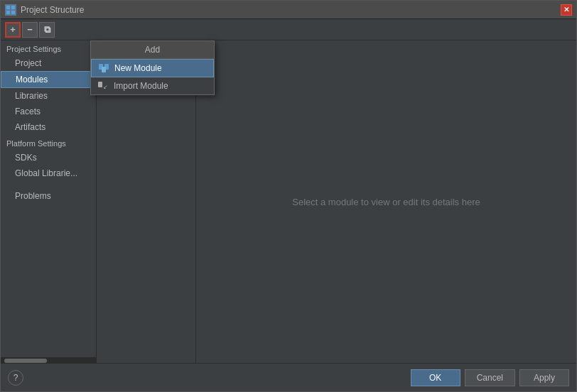 The width and height of the screenshot is (577, 392). Describe the element at coordinates (386, 202) in the screenshot. I see `select-module-placeholder: Select a module to view or edit its deta…` at that location.